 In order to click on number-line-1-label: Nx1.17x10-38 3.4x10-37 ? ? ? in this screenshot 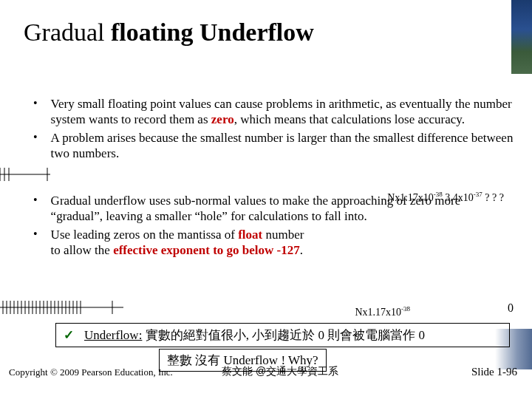, I will do `click(446, 197)`.